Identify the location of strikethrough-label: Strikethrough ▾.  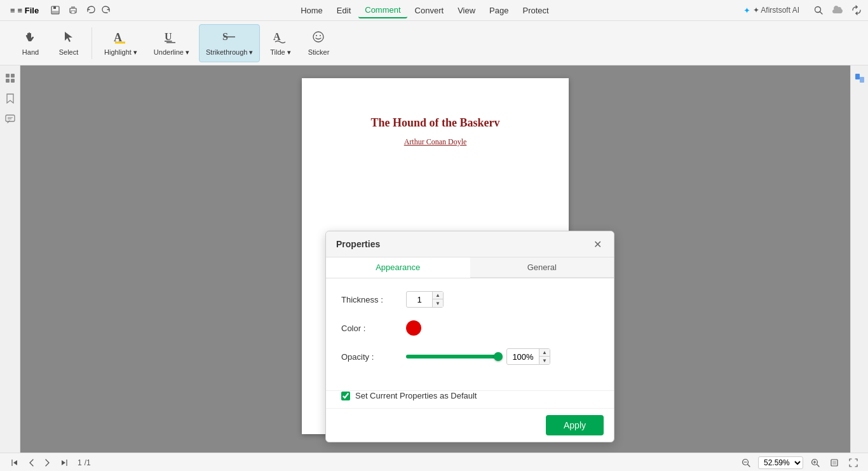
(229, 52).